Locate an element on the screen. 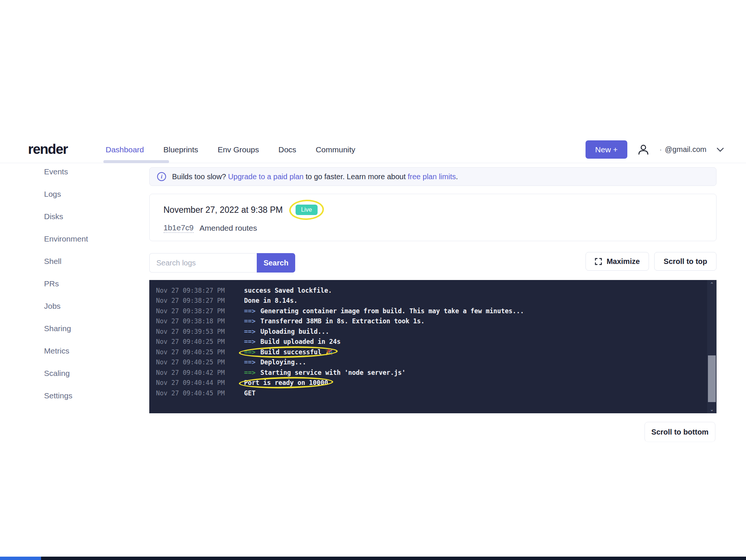 This screenshot has height=560, width=746. search-input is located at coordinates (203, 263).